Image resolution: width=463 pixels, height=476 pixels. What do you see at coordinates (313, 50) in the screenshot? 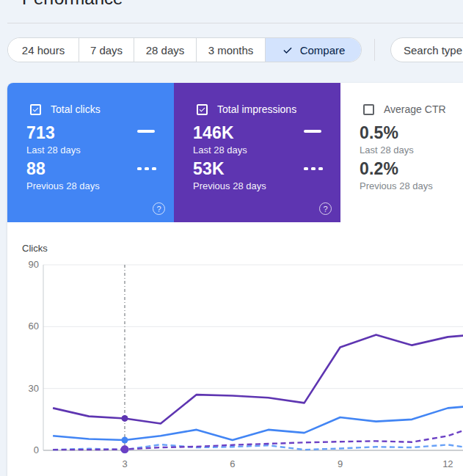
I see `compare-toggle-button: Compare` at bounding box center [313, 50].